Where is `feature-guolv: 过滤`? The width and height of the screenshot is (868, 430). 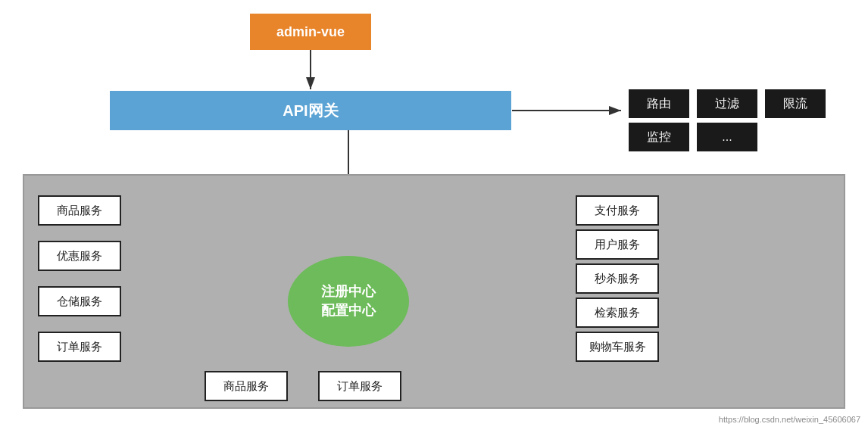
feature-guolv: 过滤 is located at coordinates (727, 104).